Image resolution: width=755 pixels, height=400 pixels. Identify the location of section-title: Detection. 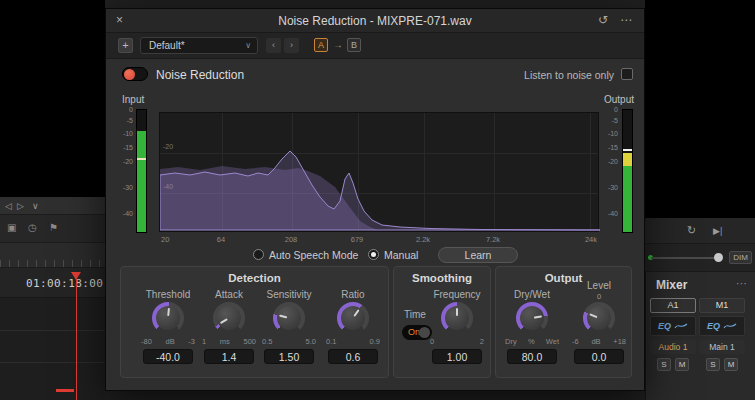
(254, 278).